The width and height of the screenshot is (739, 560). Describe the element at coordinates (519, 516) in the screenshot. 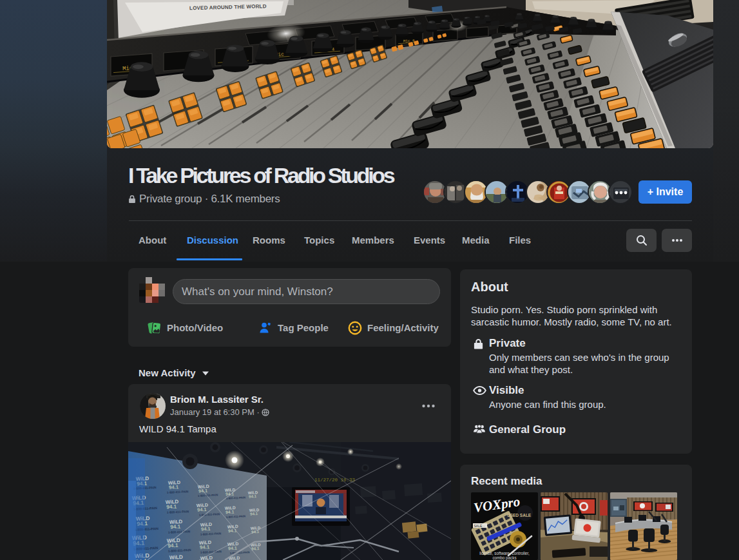

I see `svg-text: USED SALE` at that location.